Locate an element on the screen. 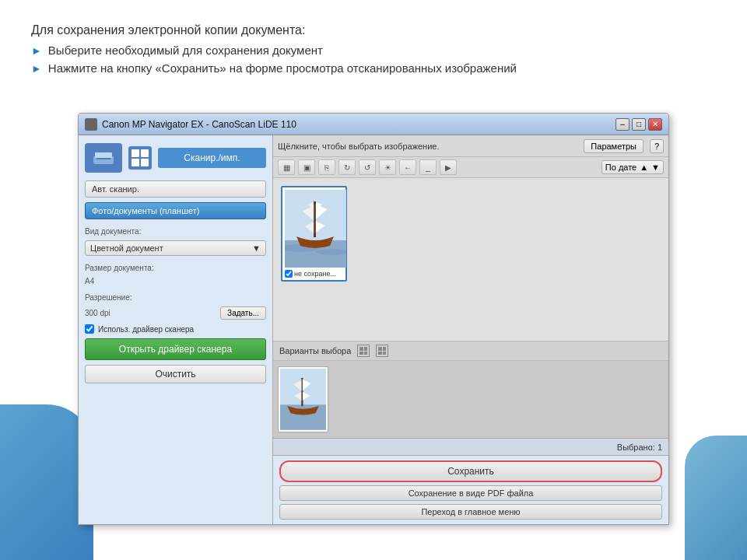 The width and height of the screenshot is (747, 560). title-bar: Canon MP Navigator EX - CanoScan LiDE 11… is located at coordinates (374, 124).